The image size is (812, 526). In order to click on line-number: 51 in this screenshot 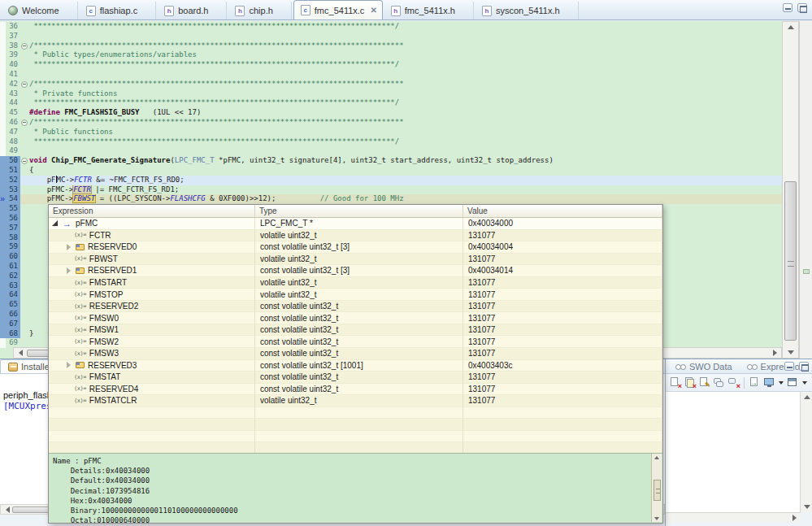, I will do `click(13, 171)`.